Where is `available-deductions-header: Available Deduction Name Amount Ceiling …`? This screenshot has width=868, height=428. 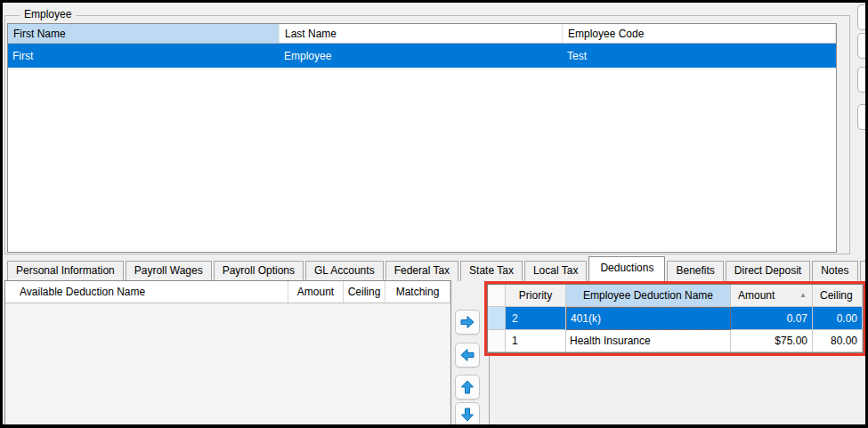
available-deductions-header: Available Deduction Name Amount Ceiling … is located at coordinates (228, 292).